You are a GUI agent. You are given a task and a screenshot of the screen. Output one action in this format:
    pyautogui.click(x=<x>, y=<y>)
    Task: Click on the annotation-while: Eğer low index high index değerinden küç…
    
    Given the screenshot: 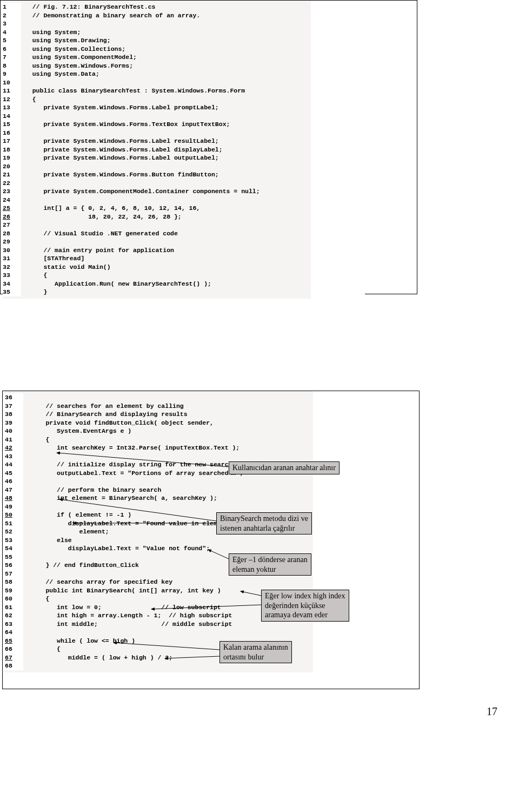 What is the action you would take?
    pyautogui.click(x=305, y=606)
    